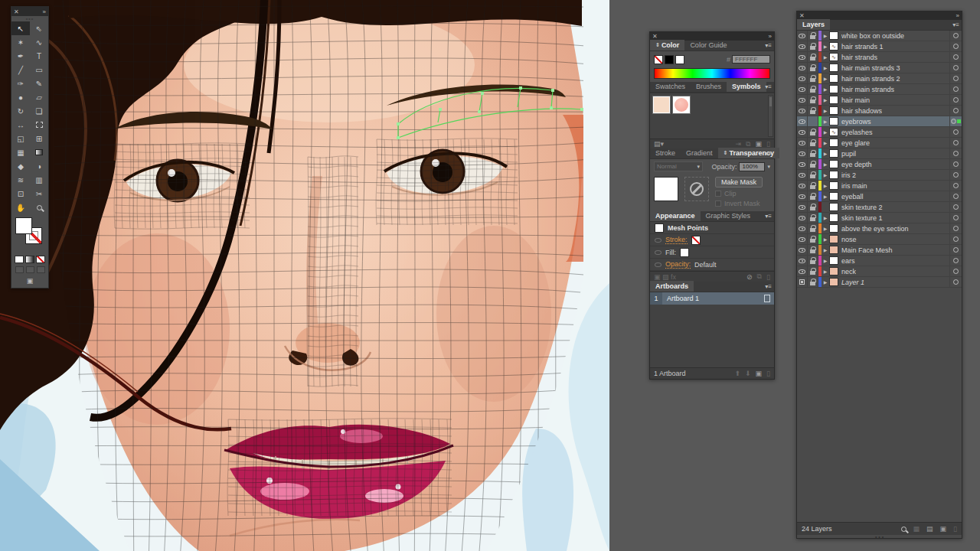  Describe the element at coordinates (879, 240) in the screenshot. I see `layer-row: ▶nose` at that location.